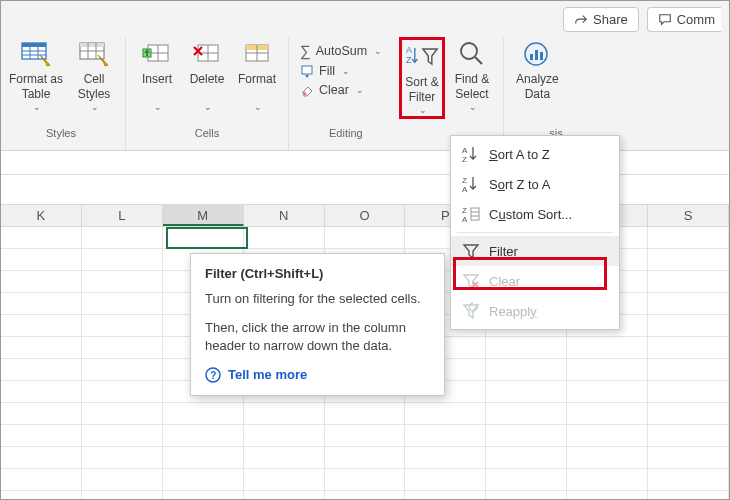  What do you see at coordinates (207, 76) in the screenshot?
I see `delete-button: Delete⌄` at bounding box center [207, 76].